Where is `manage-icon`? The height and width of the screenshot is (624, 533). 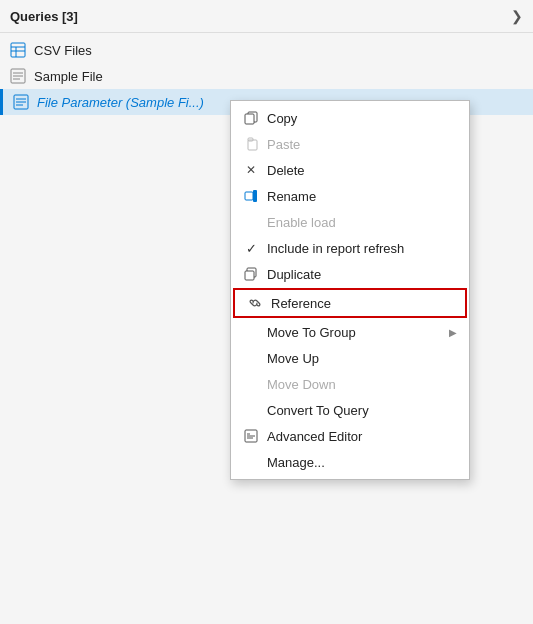
manage-icon is located at coordinates (251, 462).